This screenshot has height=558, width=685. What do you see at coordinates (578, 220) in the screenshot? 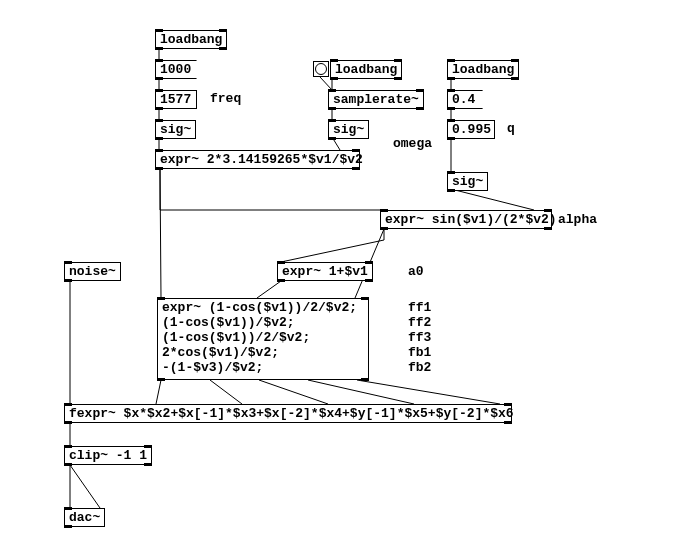
I see `label-alpha: alpha` at bounding box center [578, 220].